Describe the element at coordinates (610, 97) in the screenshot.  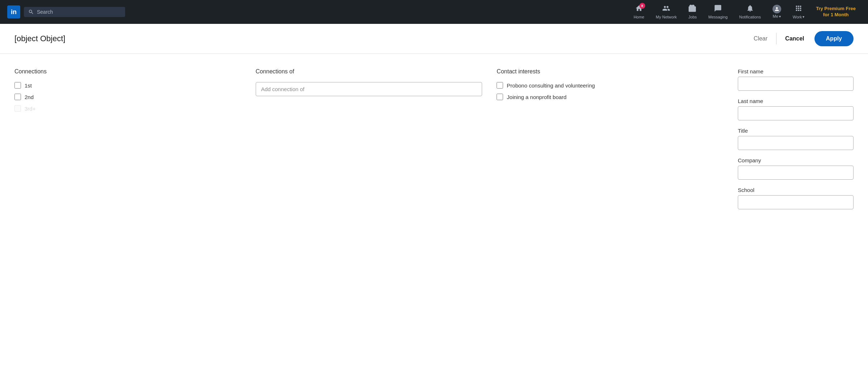
I see `nonprofit-item: Joining a nonprofit board` at that location.